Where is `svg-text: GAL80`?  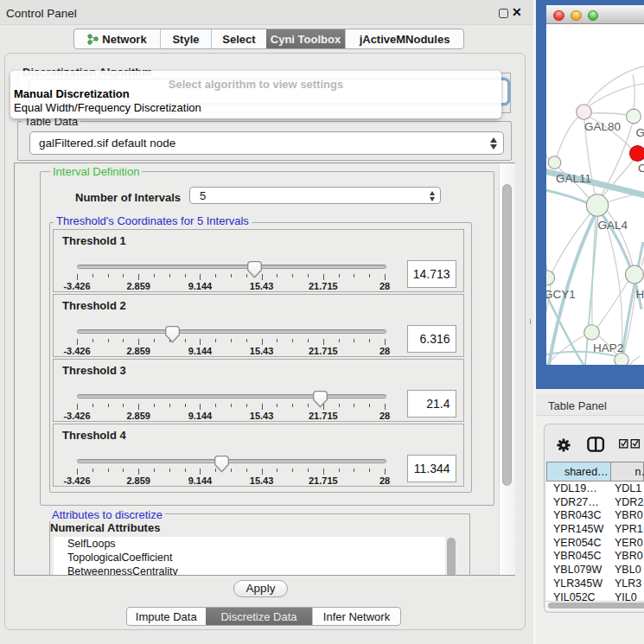 svg-text: GAL80 is located at coordinates (603, 126).